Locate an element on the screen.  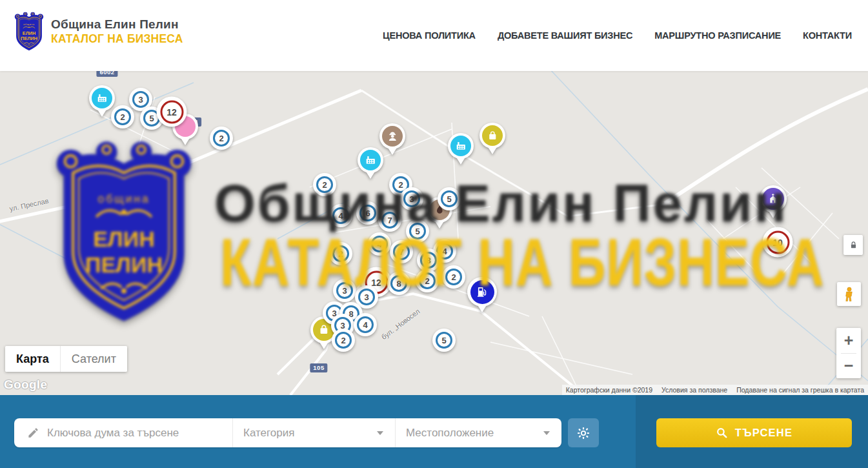
nav-item-3: МАРШРУТНО РАЗПИСАНИЕ is located at coordinates (718, 36).